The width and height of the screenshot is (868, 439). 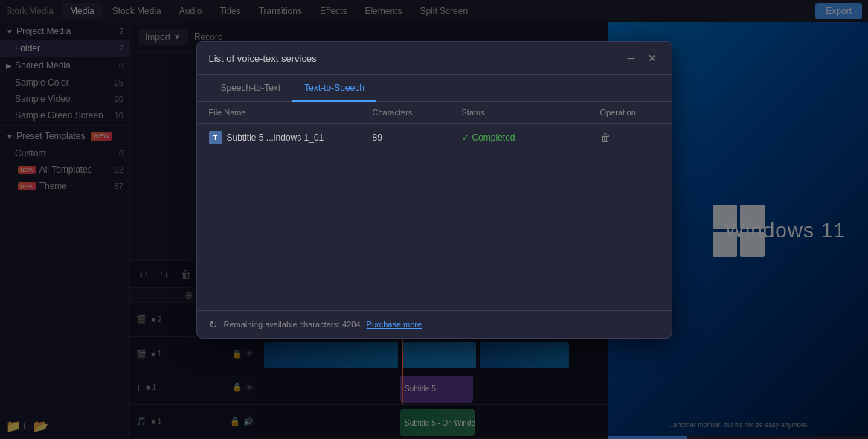 I want to click on modal-minimize-button: ─, so click(x=631, y=58).